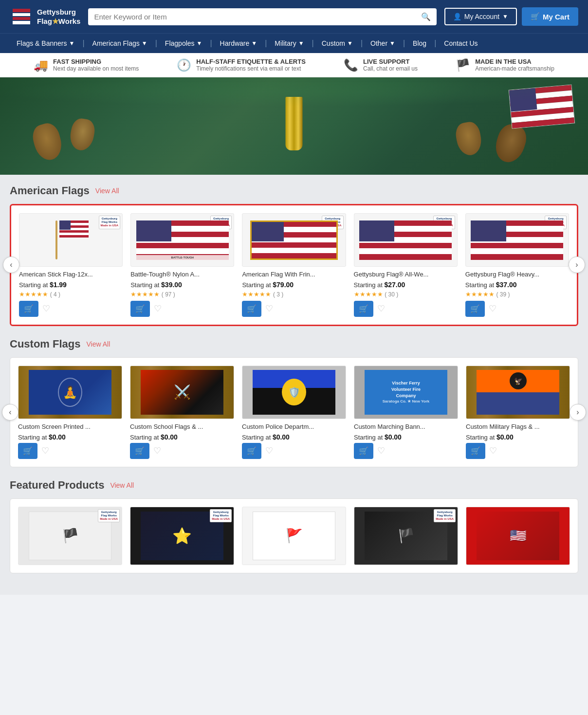 The image size is (588, 715). What do you see at coordinates (28, 451) in the screenshot?
I see `custom-add-to-cart-button-0: 🛒` at bounding box center [28, 451].